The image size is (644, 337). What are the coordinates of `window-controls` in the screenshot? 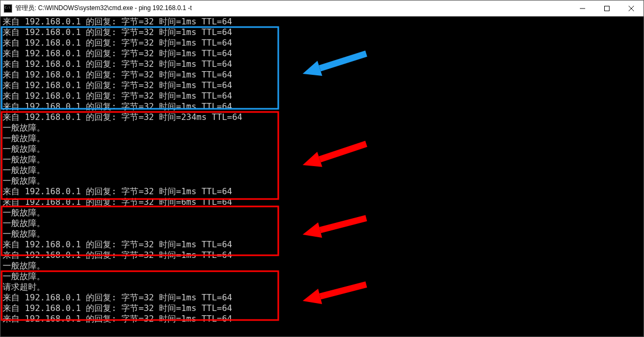 It's located at (607, 8).